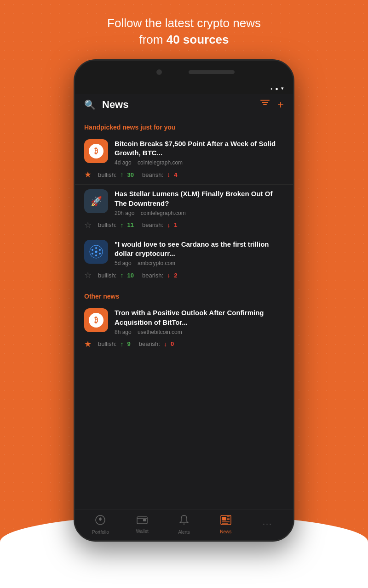 The width and height of the screenshot is (368, 588). What do you see at coordinates (184, 89) in the screenshot?
I see `status-bar: ▪ ● ▾` at bounding box center [184, 89].